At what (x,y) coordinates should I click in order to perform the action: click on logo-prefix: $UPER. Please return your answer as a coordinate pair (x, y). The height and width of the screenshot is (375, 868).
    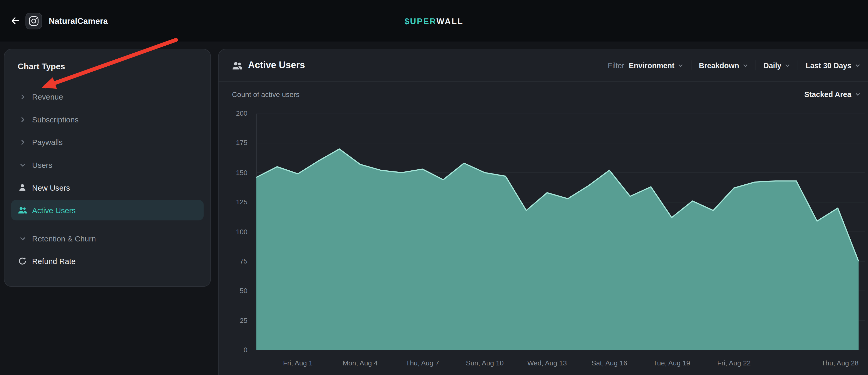
    Looking at the image, I should click on (421, 21).